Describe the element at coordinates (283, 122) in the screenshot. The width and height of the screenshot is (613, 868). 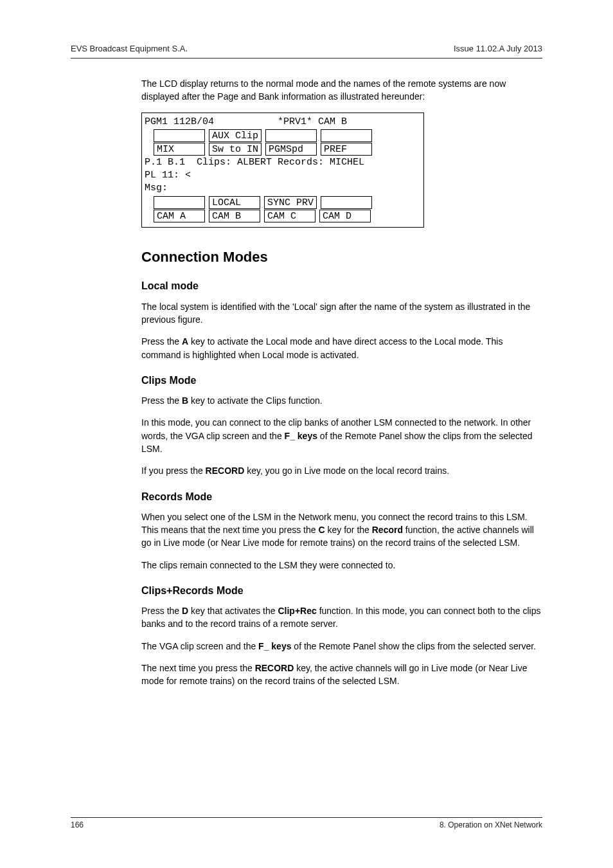
I see `lcd-line-1: PGM1 112B/04 *PRV1* CAM B` at that location.